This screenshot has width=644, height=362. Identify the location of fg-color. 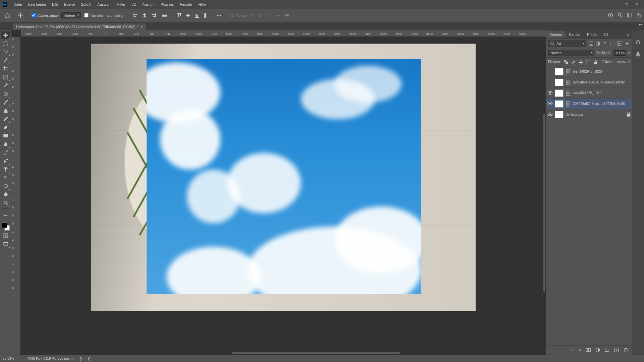
(4, 225).